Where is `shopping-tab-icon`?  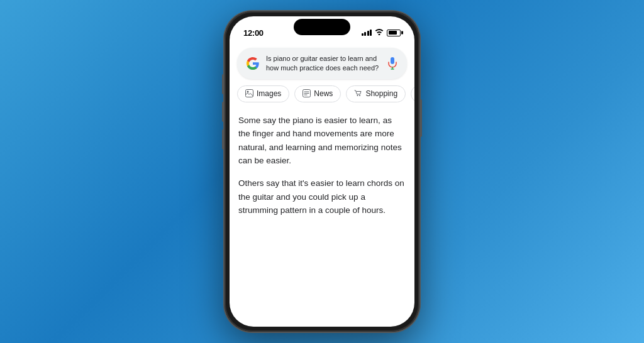
shopping-tab-icon is located at coordinates (358, 94).